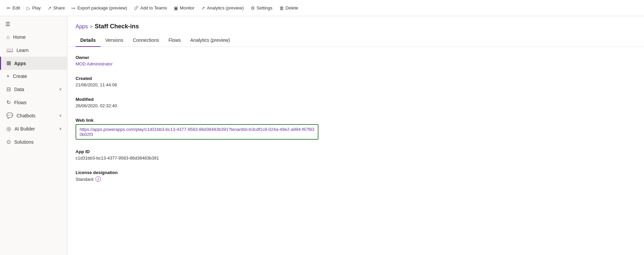 The width and height of the screenshot is (644, 255). Describe the element at coordinates (117, 26) in the screenshot. I see `breadcrumb-current: Staff Check-ins` at that location.